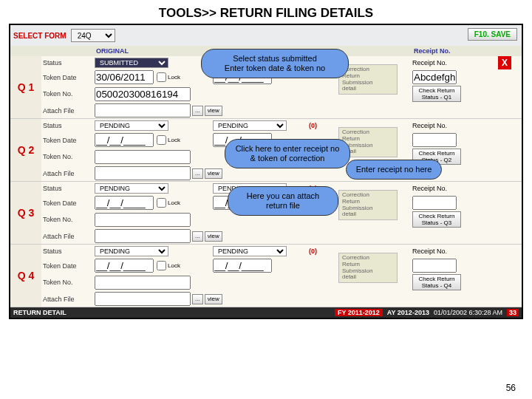 The image size is (532, 399). I want to click on q4-browse-button: ..., so click(198, 299).